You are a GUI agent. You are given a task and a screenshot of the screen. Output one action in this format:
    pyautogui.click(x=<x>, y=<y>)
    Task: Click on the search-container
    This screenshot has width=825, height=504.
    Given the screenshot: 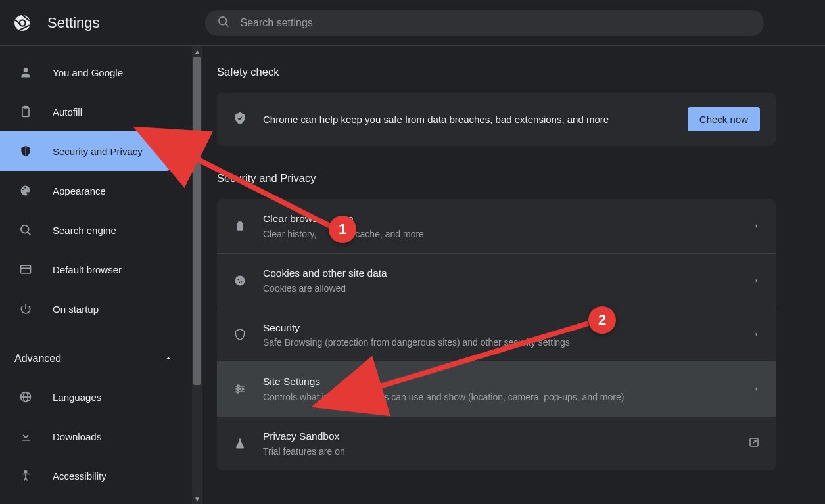 What is the action you would take?
    pyautogui.click(x=484, y=23)
    